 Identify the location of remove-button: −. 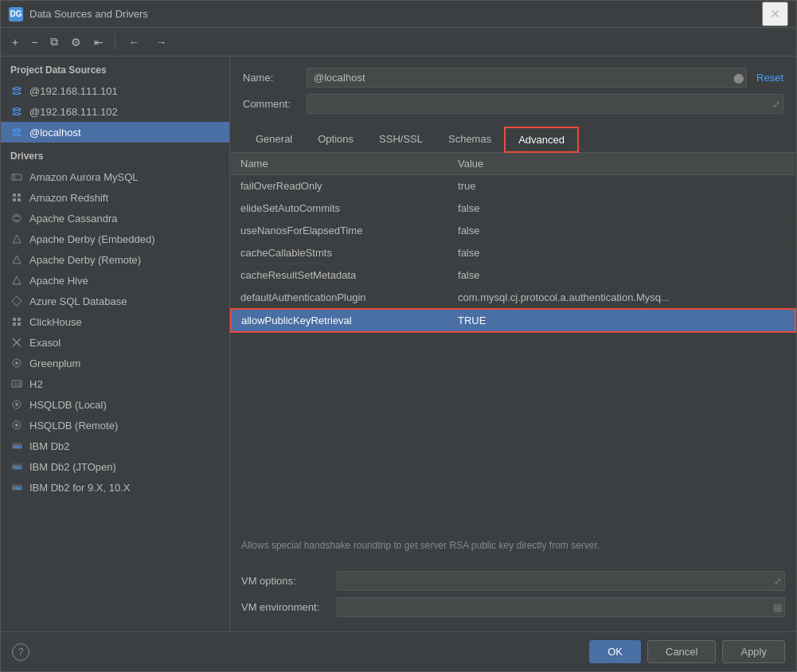
(34, 42).